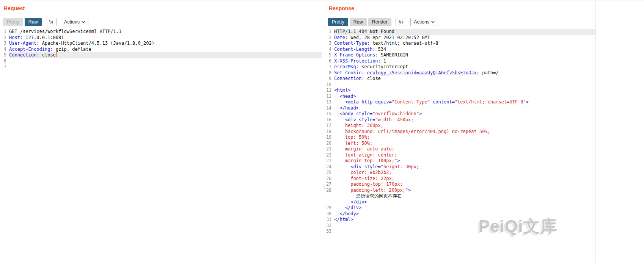  What do you see at coordinates (465, 149) in the screenshot?
I see `code-text: margin: auto auto;` at bounding box center [465, 149].